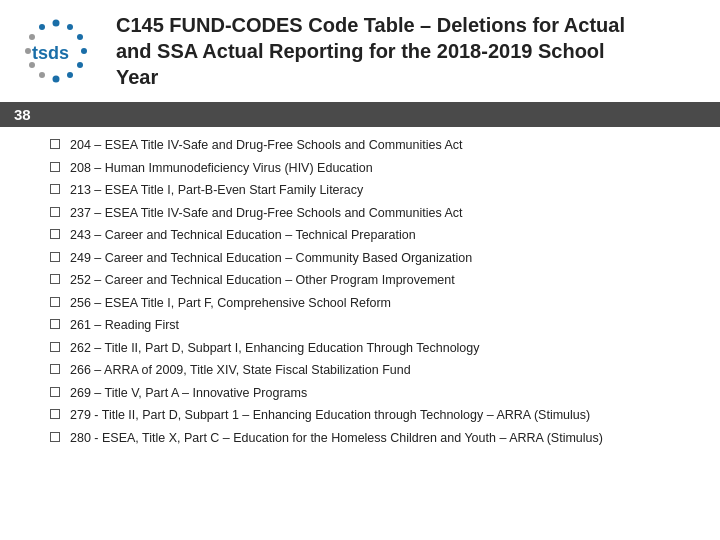  What do you see at coordinates (370, 146) in the screenshot?
I see `list-item: 204 – ESEA Title IV-Safe and Drug-Free S…` at bounding box center [370, 146].